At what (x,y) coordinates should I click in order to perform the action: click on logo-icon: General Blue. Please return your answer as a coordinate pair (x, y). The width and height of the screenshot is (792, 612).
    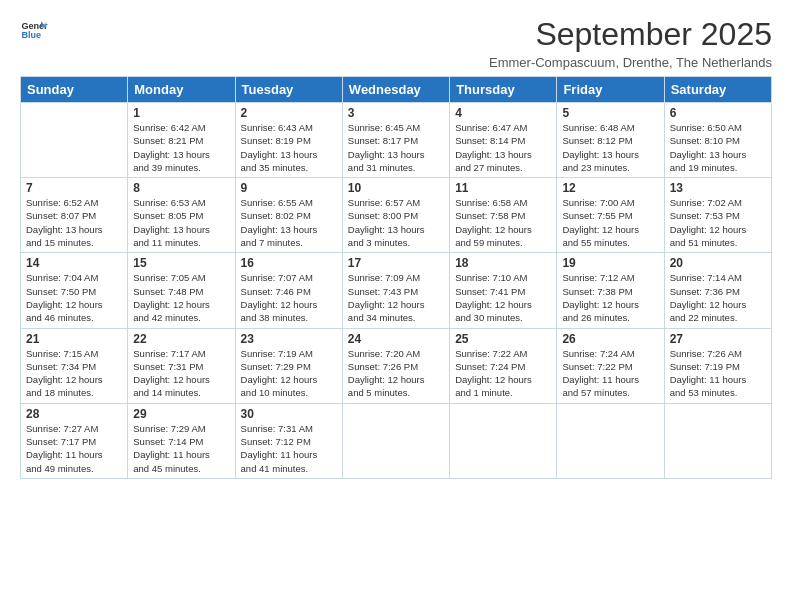
    Looking at the image, I should click on (34, 30).